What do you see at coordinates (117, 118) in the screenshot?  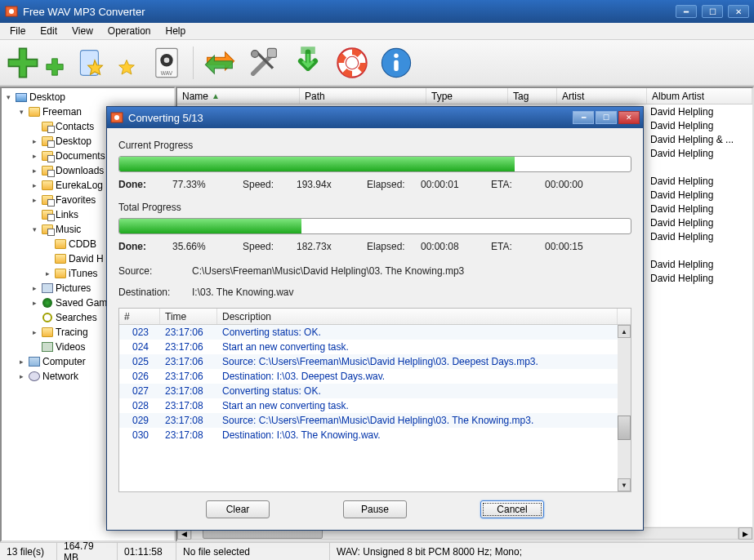 I see `dialog-icon` at bounding box center [117, 118].